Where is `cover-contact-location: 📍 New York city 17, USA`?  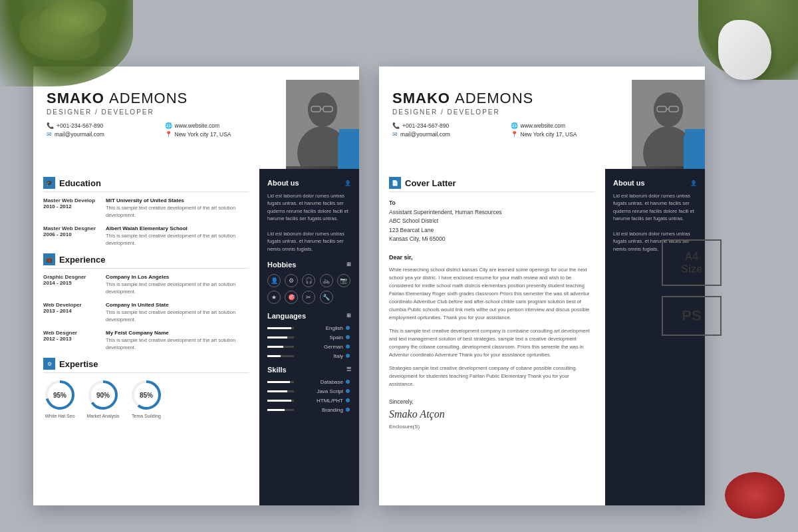 cover-contact-location: 📍 New York city 17, USA is located at coordinates (567, 134).